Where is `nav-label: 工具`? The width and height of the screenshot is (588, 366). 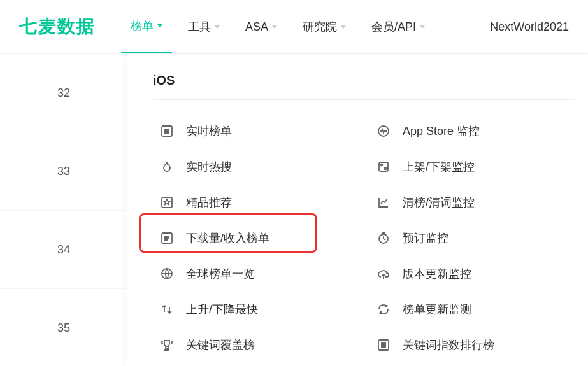 nav-label: 工具 is located at coordinates (199, 27).